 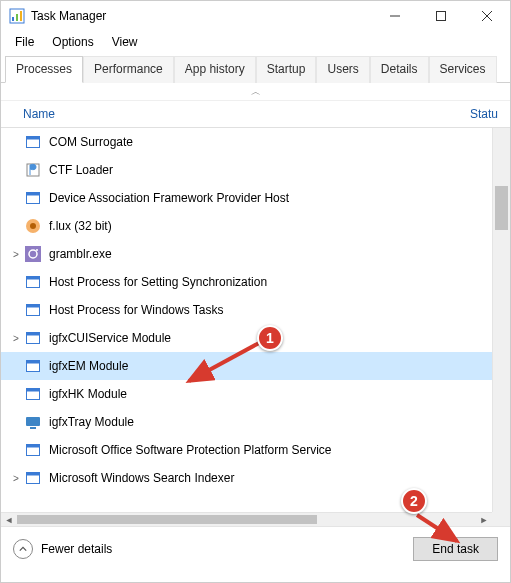 What do you see at coordinates (33, 226) in the screenshot?
I see `flux-icon` at bounding box center [33, 226].